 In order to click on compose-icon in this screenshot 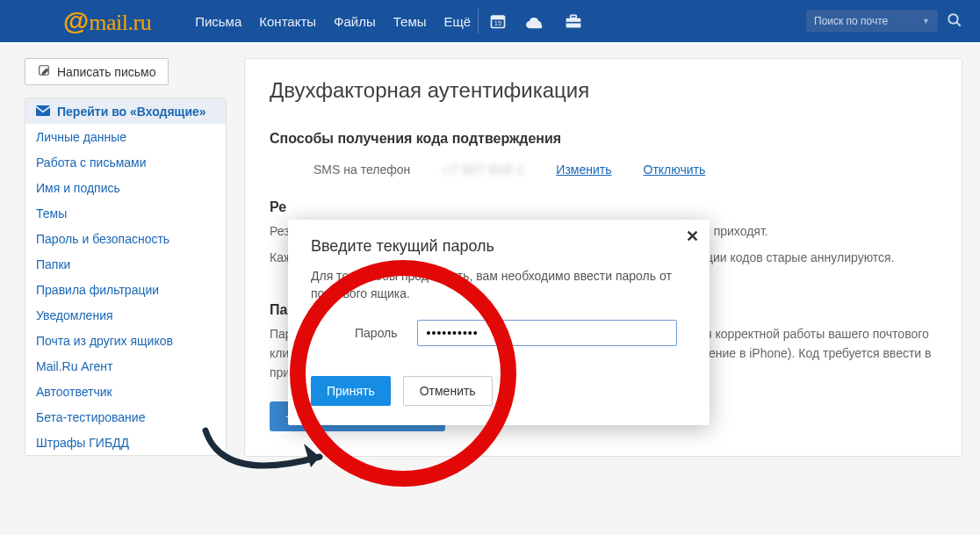, I will do `click(44, 72)`.